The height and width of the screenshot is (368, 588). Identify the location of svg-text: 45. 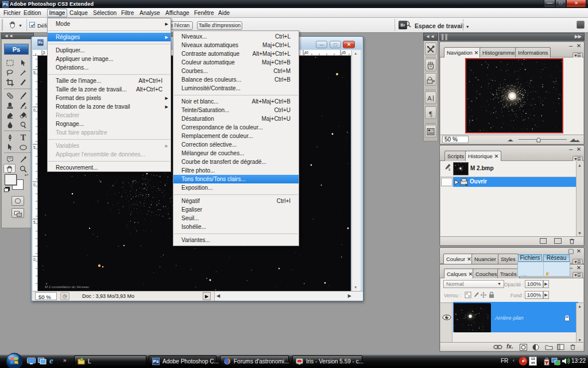
(344, 53).